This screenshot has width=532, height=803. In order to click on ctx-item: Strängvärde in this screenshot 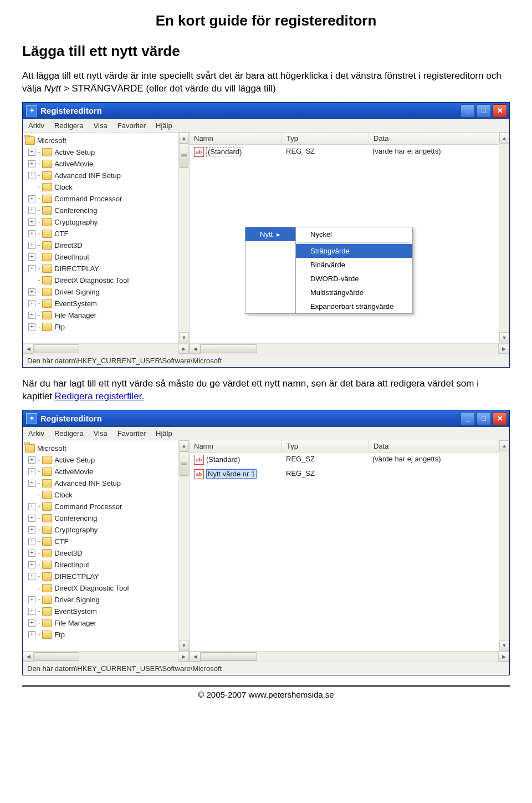, I will do `click(354, 251)`.